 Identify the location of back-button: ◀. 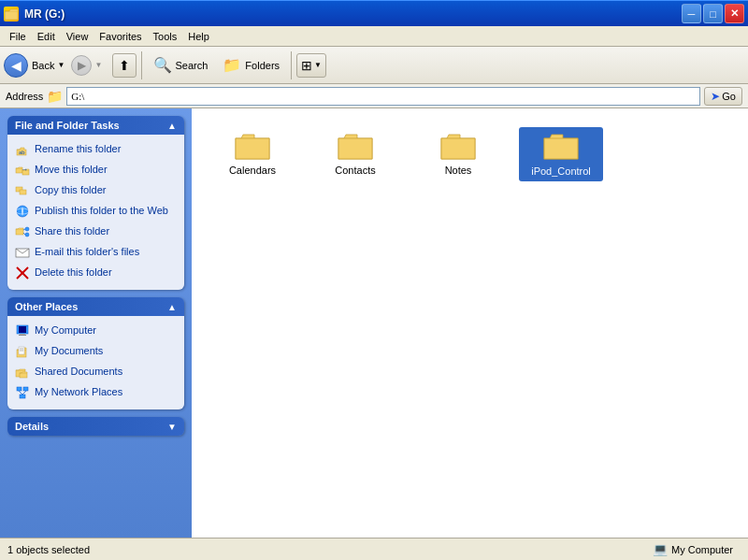
(16, 65).